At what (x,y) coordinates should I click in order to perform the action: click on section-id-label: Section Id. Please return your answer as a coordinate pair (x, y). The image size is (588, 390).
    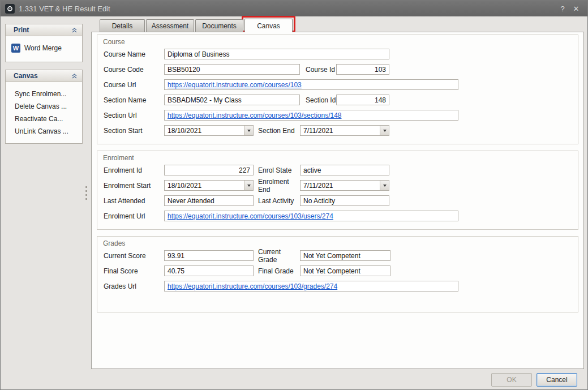
    Looking at the image, I should click on (321, 100).